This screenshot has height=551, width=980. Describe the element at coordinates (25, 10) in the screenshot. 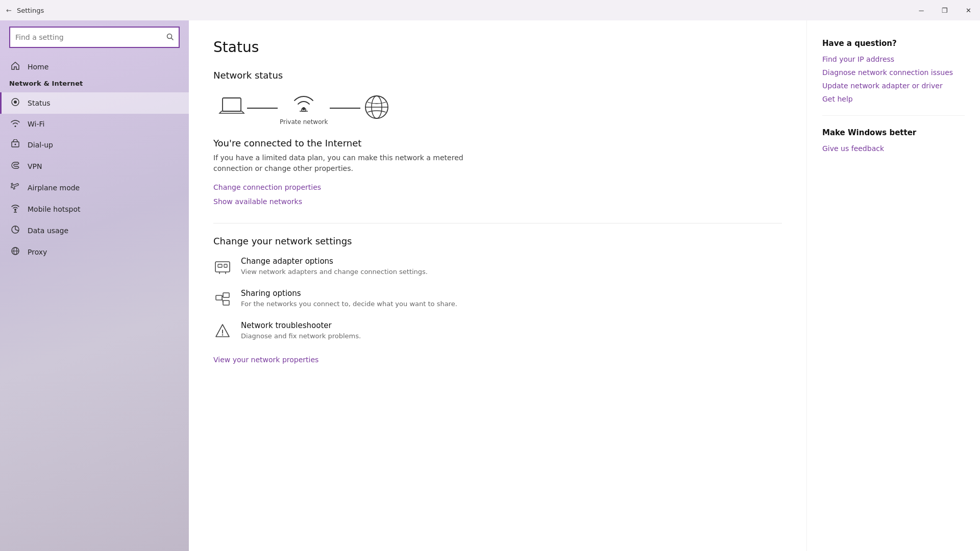

I see `title-bar-left: ← Settings` at that location.